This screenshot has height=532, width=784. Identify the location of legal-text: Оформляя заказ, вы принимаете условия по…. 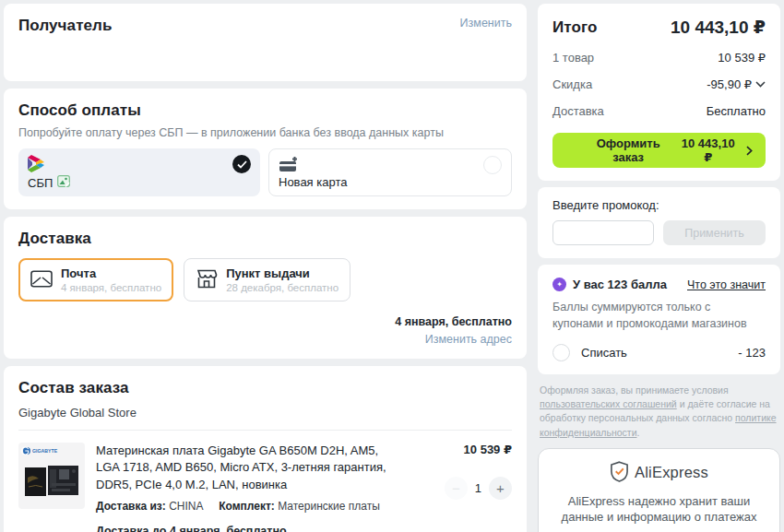
(659, 410).